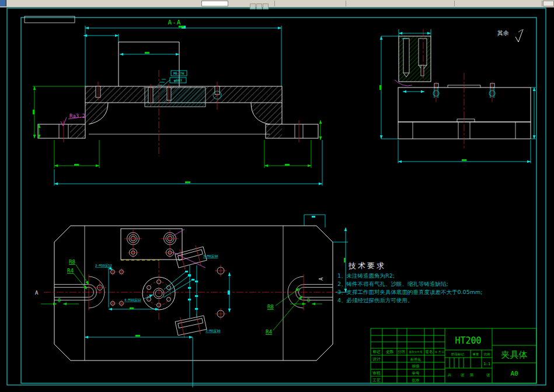  I want to click on clamp-top-callout: 3-M8深10, so click(210, 257).